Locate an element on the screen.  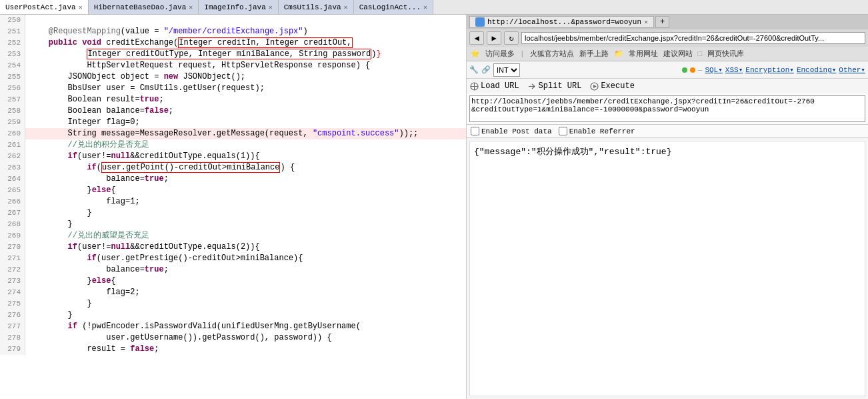
table-row: 253 Integer creditOutType, Integer miniB… is located at coordinates (233, 55).